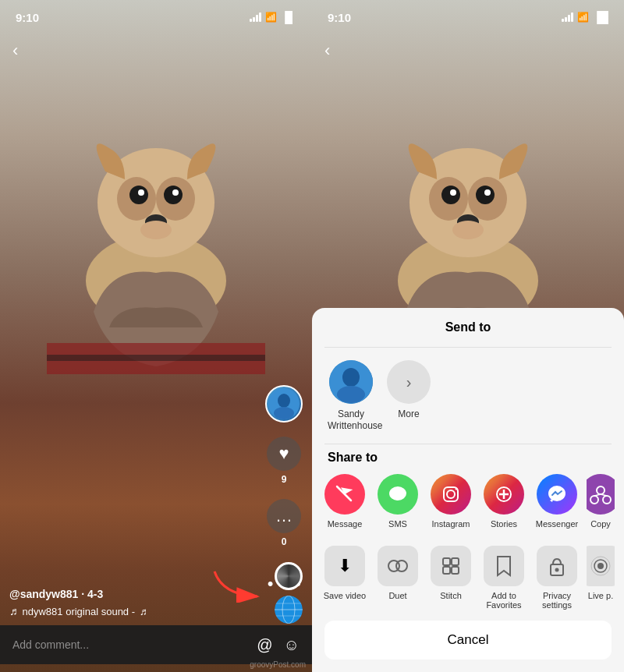  What do you see at coordinates (238, 585) in the screenshot?
I see `arrow-indicator` at bounding box center [238, 585].